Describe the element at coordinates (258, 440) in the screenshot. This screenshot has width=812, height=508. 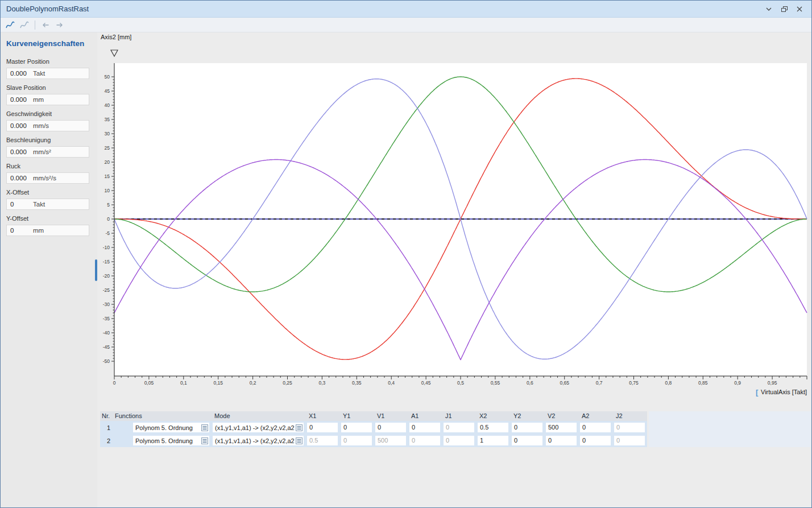
I see `row2-mode-select: (x1,y1,v1,a1) -> (x2,y2,v2,a2` at that location.